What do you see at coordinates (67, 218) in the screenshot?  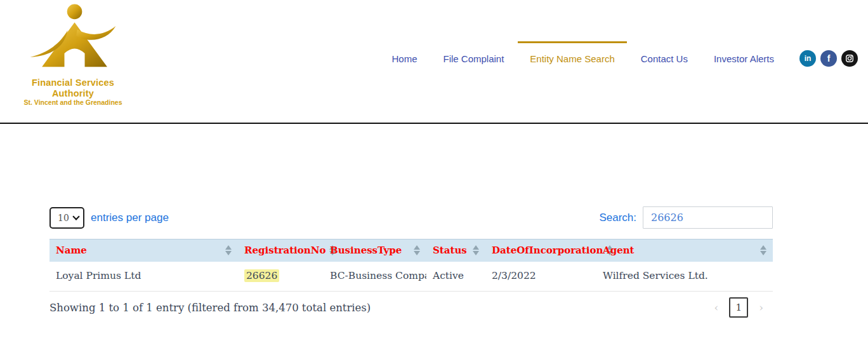 I see `page-size-select-wrap: 10` at bounding box center [67, 218].